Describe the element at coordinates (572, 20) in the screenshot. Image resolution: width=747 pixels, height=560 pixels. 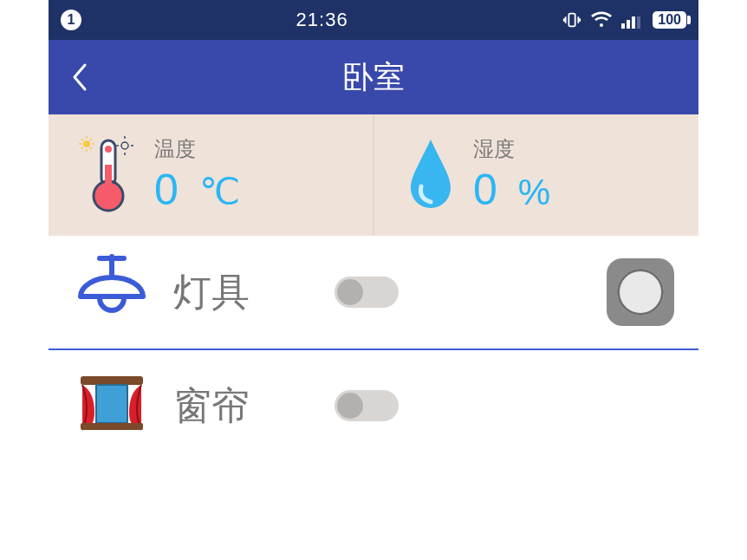
I see `vibrate-icon` at that location.